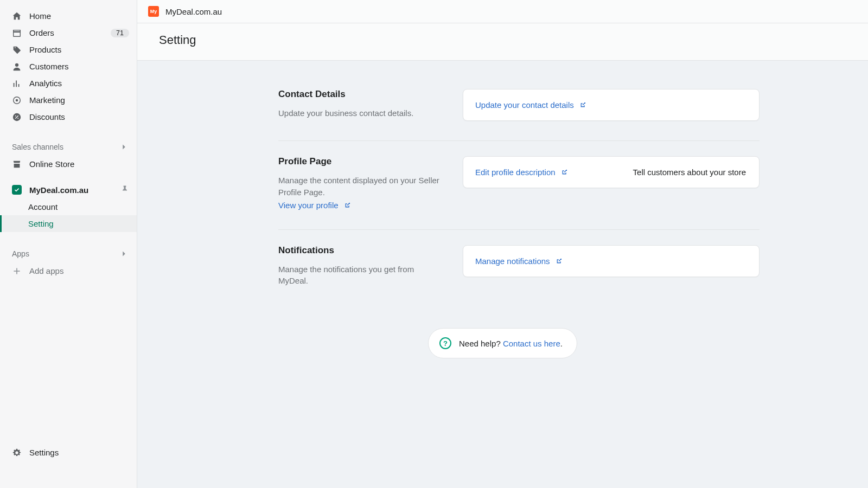 The width and height of the screenshot is (868, 488). What do you see at coordinates (525, 105) in the screenshot?
I see `link-label: Update your contact details` at bounding box center [525, 105].